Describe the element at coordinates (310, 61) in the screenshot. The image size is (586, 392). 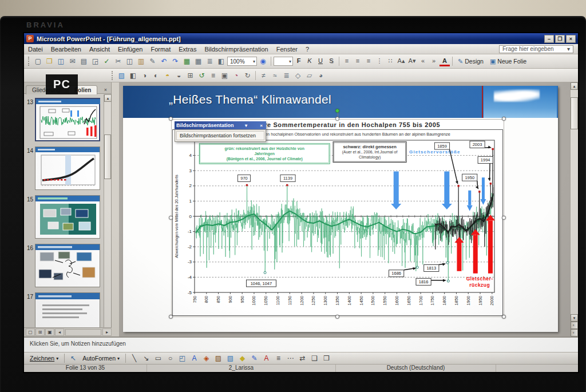
I see `italic-button: K` at that location.